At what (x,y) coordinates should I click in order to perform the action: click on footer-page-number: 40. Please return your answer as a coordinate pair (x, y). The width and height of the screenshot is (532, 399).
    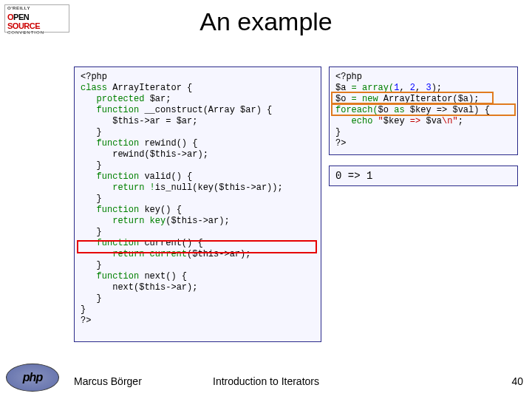
    Looking at the image, I should click on (517, 381).